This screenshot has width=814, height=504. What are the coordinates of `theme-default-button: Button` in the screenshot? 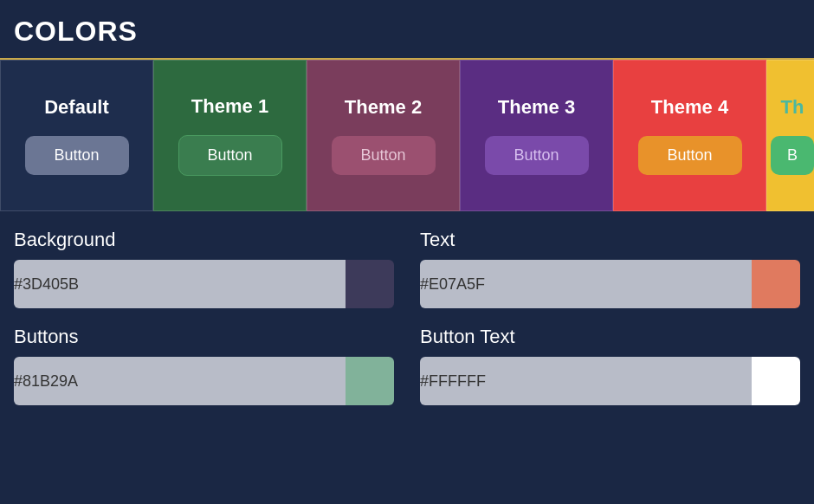 It's located at (77, 156).